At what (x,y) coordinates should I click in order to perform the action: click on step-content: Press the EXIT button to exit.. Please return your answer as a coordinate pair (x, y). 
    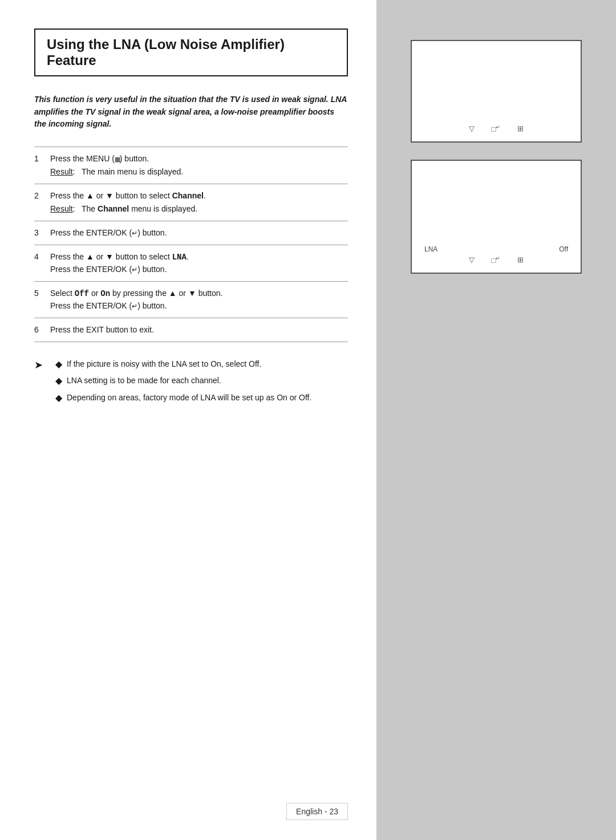
    Looking at the image, I should click on (199, 330).